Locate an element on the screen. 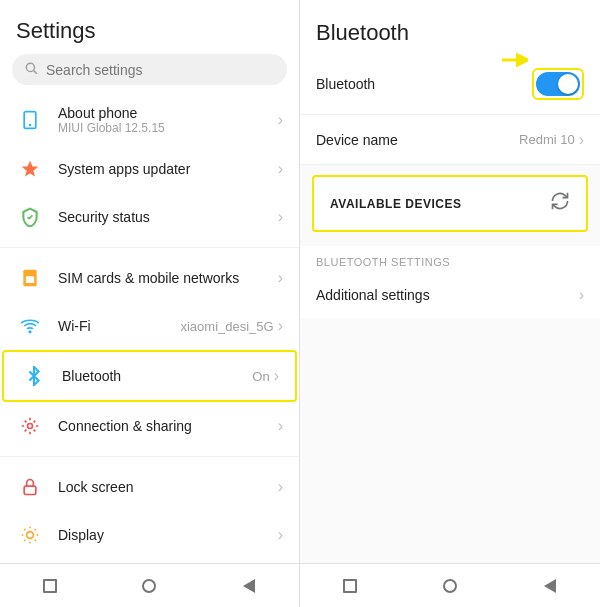 The height and width of the screenshot is (607, 600). sim-text: SIM cards & mobile networks is located at coordinates (168, 278).